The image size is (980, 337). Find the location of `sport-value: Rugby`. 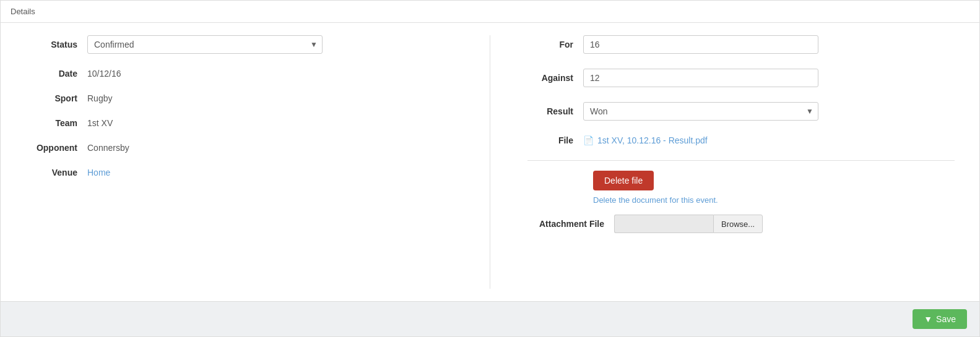

sport-value: Rugby is located at coordinates (100, 98).